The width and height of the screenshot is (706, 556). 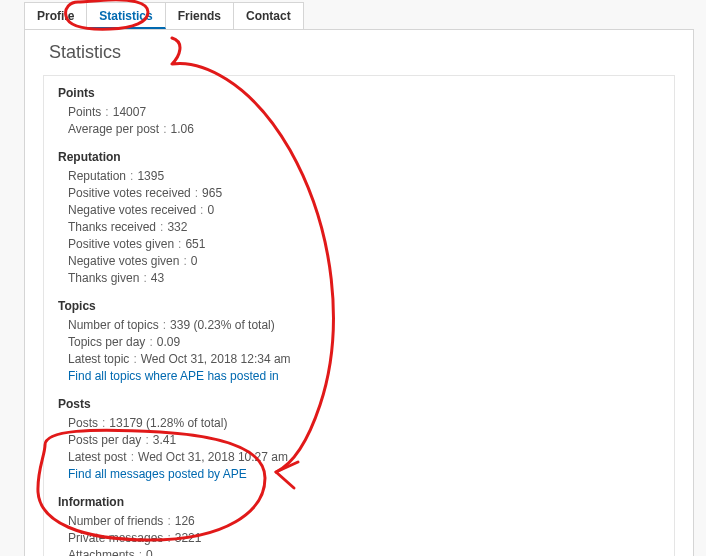 I want to click on stat-posts-per-day: Posts per day:3.41, so click(x=364, y=440).